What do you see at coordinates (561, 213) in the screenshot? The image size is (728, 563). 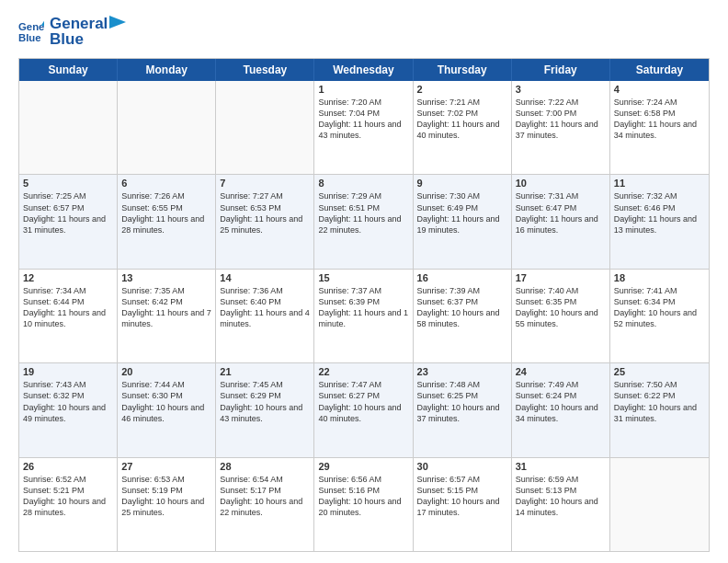 I see `cell-info: Sunrise: 7:31 AM Sunset: 6:47 PM Dayligh…` at bounding box center [561, 213].